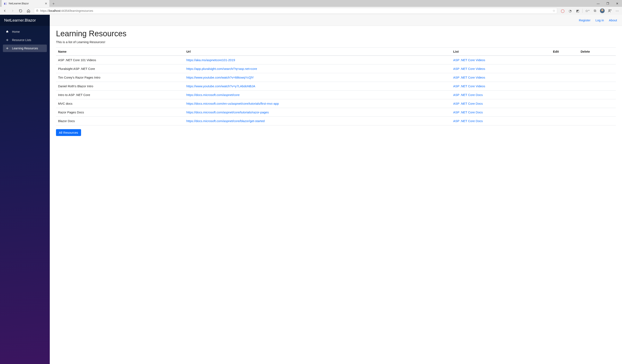  I want to click on refresh-button, so click(20, 11).